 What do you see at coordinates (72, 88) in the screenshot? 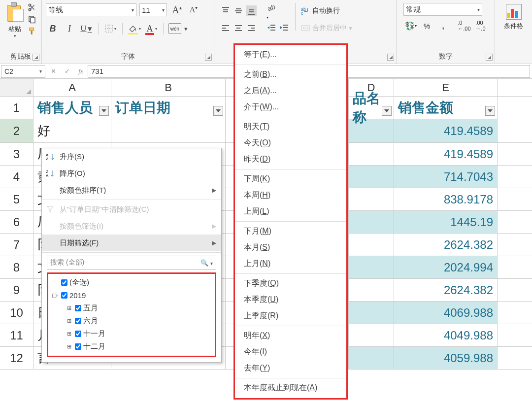
I see `col-header-A: A` at bounding box center [72, 88].